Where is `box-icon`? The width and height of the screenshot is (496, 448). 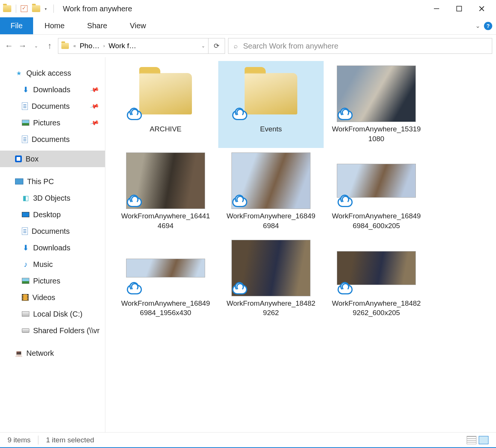
box-icon is located at coordinates (18, 159).